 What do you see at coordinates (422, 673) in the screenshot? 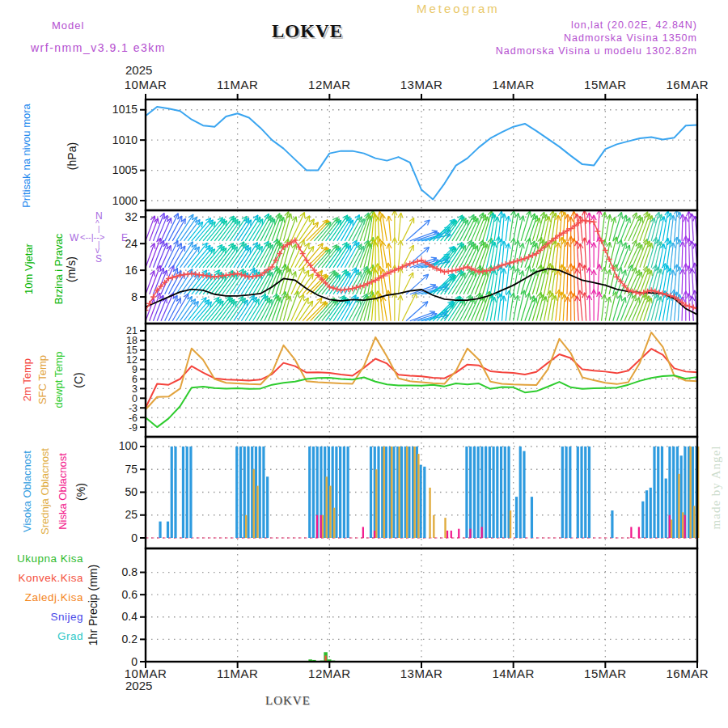
I see `day-label-bottom: 13MAR` at bounding box center [422, 673].